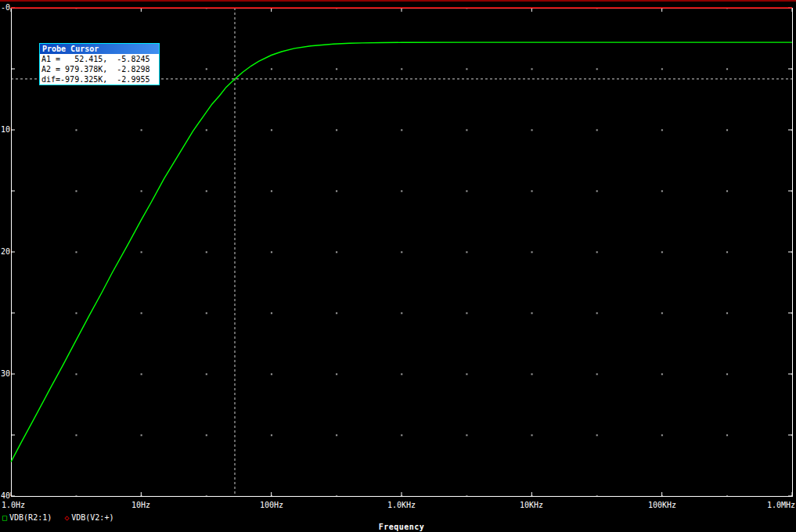 The height and width of the screenshot is (532, 796). Describe the element at coordinates (99, 59) in the screenshot. I see `cursor-a1-readout: A1 = 52.415, -5.8245` at that location.